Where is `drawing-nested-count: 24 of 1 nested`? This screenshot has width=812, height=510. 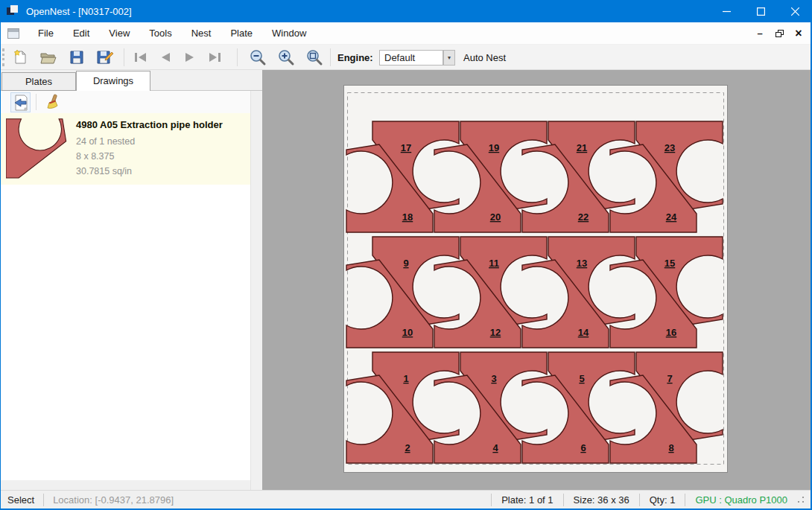
drawing-nested-count: 24 of 1 nested is located at coordinates (149, 141).